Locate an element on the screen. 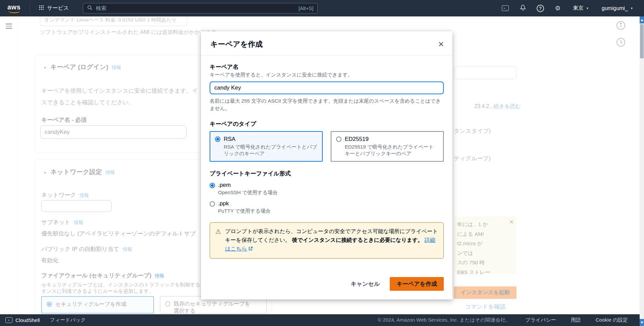 This screenshot has width=644, height=326. cancel-button: キャンセル is located at coordinates (365, 284).